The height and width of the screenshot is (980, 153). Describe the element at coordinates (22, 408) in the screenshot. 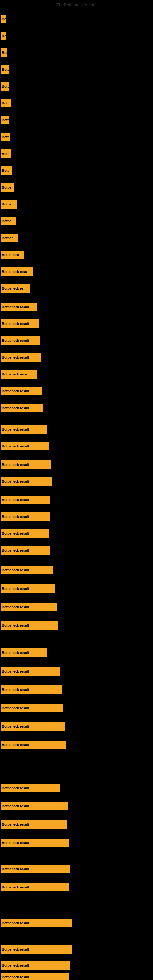

I see `bar-row-24: Bottleneck result` at that location.